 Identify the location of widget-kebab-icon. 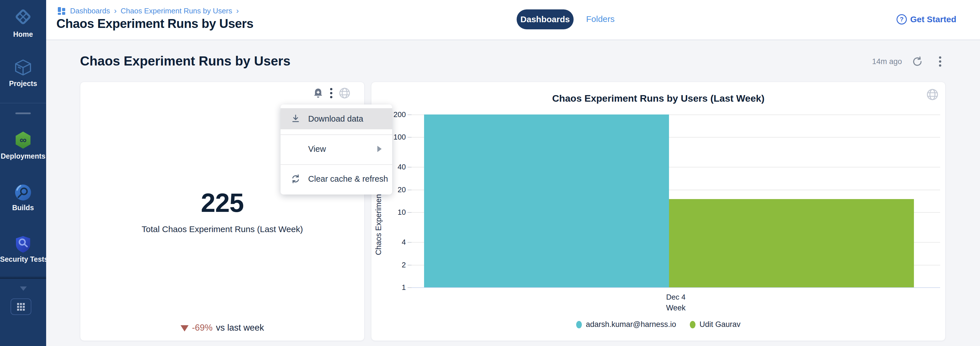
(331, 93).